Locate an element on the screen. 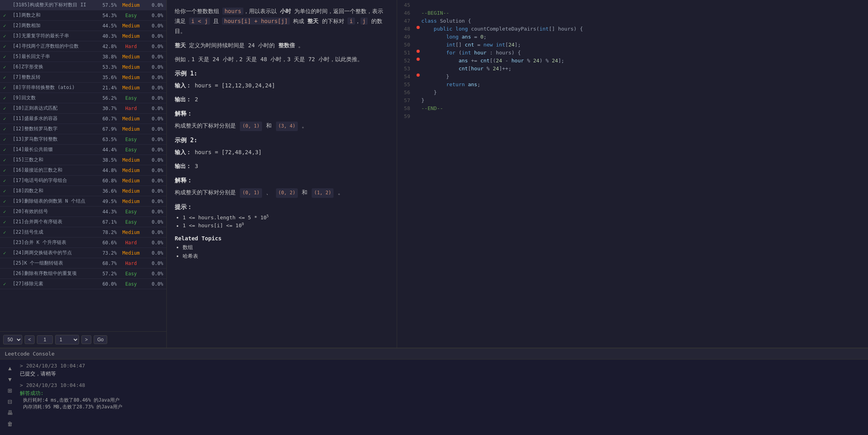 Image resolution: width=868 pixels, height=435 pixels. problem-row: ✓[22]括号生成78.2%Medium0.0% is located at coordinates (83, 232).